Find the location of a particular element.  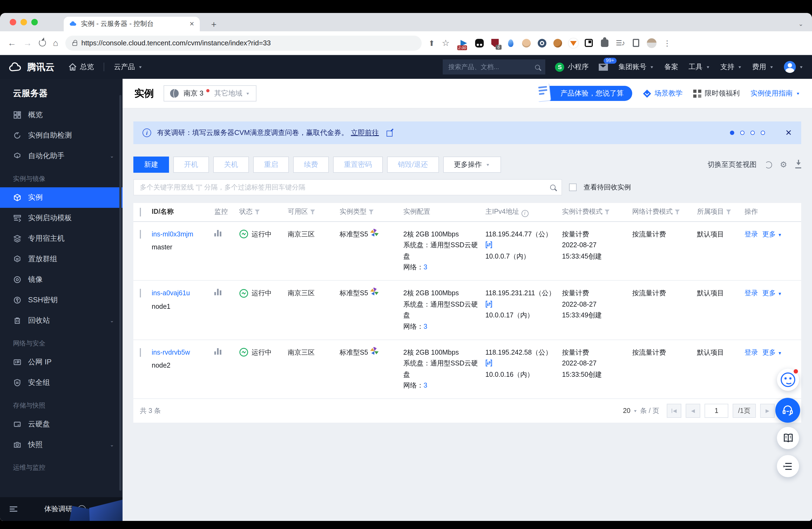

switch-view-link: 切换至页签视图 is located at coordinates (732, 164).